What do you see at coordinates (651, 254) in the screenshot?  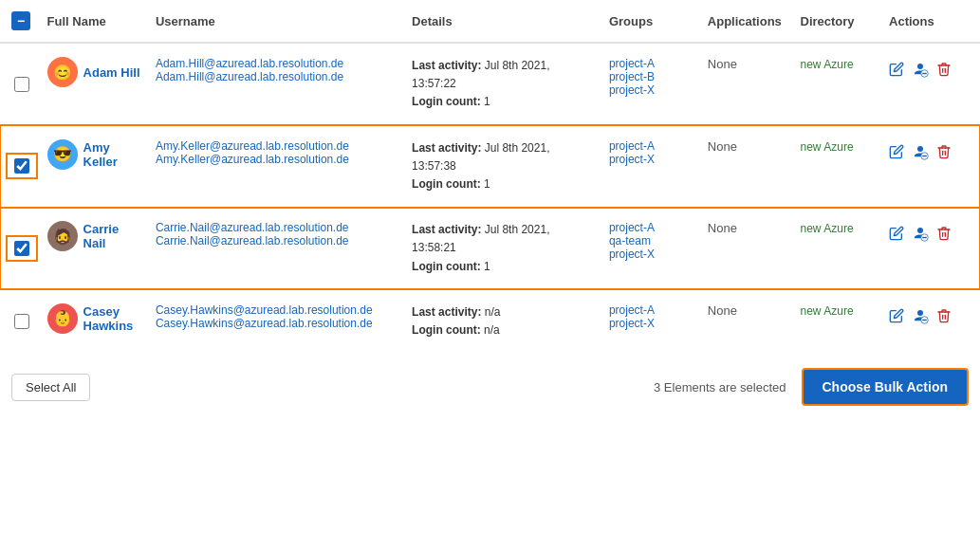 I see `group-link-carrie-nail-project-X: project-X` at bounding box center [651, 254].